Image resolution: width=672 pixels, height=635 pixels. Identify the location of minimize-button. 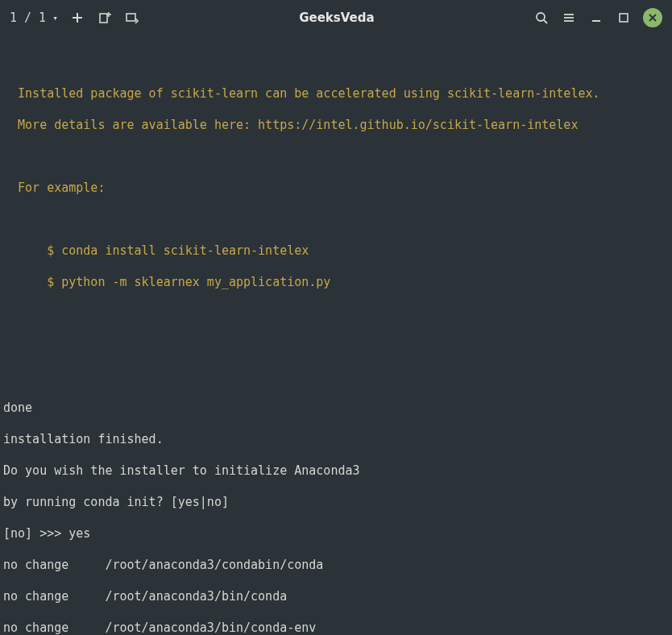
(596, 18).